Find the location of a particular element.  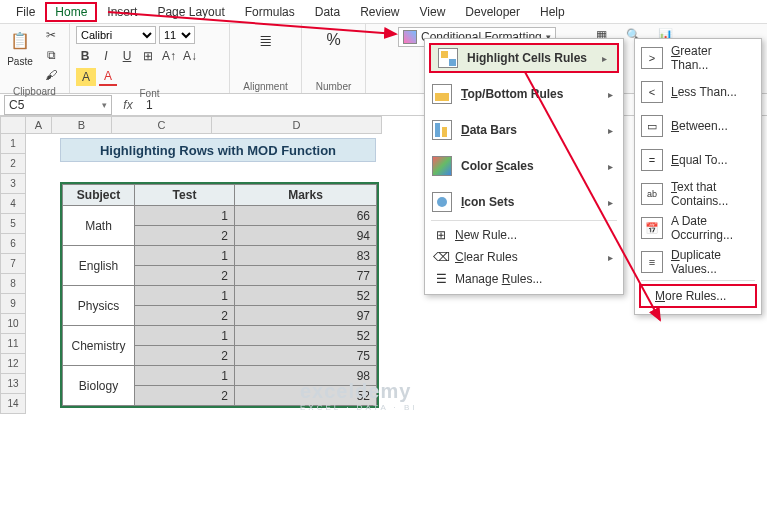

conditional-formatting-icon is located at coordinates (410, 37).